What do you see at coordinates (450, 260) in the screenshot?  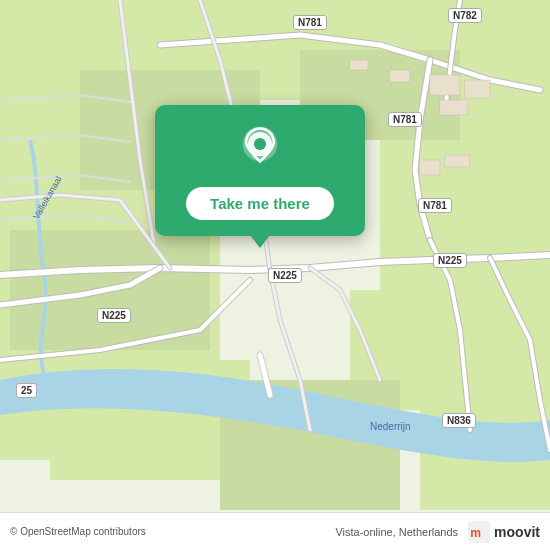 I see `road-label-n225-right: N225` at bounding box center [450, 260].